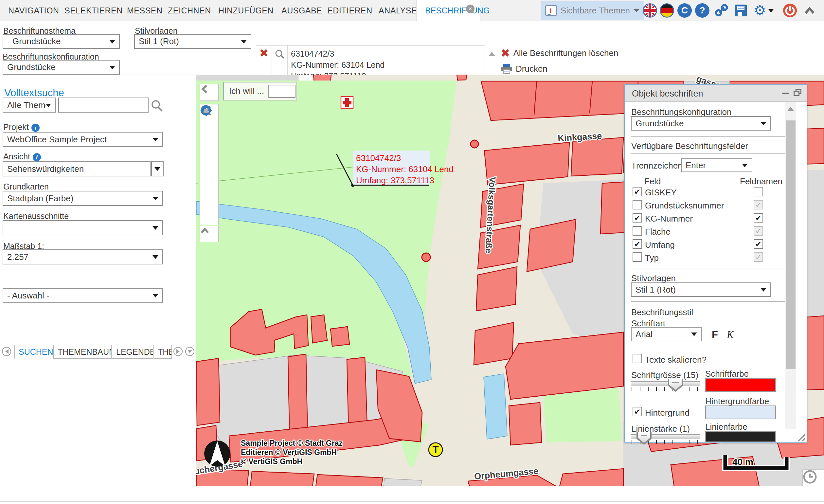 The height and width of the screenshot is (504, 824). Describe the element at coordinates (740, 437) in the screenshot. I see `linienfarbe-swatch` at that location.